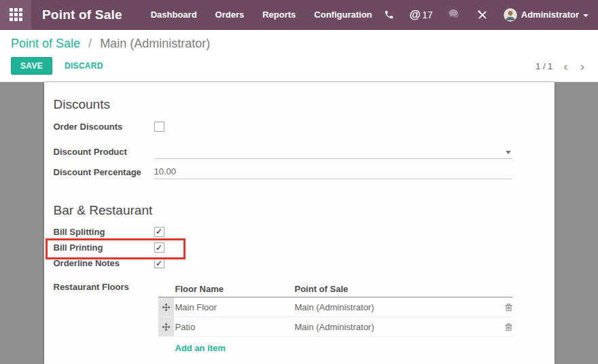 This screenshot has height=364, width=598. What do you see at coordinates (299, 15) in the screenshot?
I see `top-navbar: Point of Sale Dashboard Orders Reports C…` at bounding box center [299, 15].